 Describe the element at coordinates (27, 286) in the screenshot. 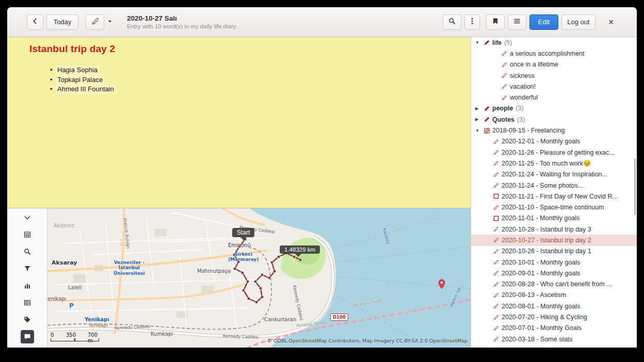

I see `chart-icon` at that location.